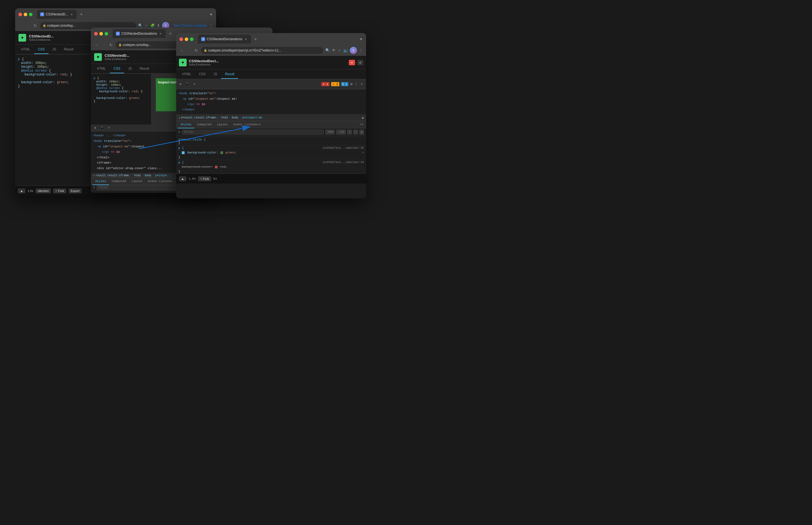 Image resolution: width=812 pixels, height=525 pixels. Describe the element at coordinates (341, 132) in the screenshot. I see `dt-cls-btn-3: .cls` at that location.